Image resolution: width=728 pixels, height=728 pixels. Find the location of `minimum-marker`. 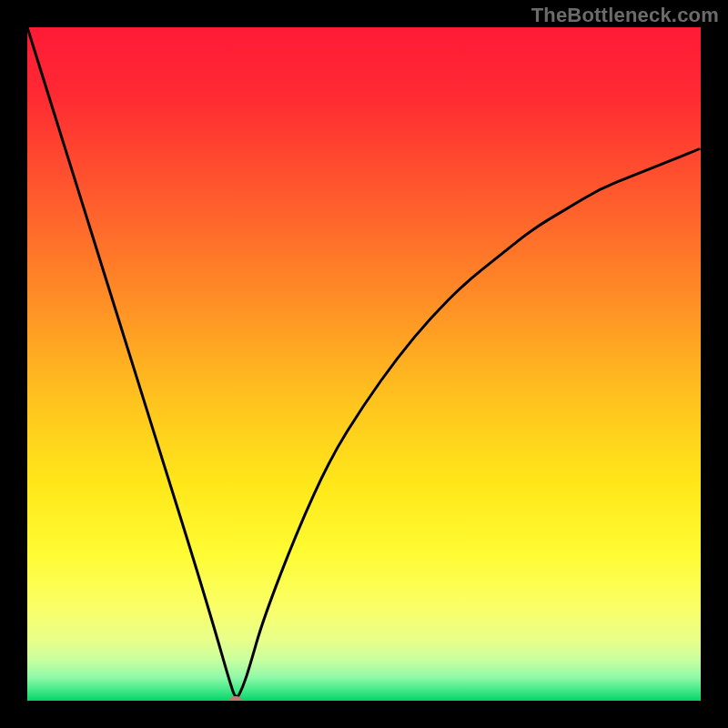

minimum-marker is located at coordinates (236, 699).